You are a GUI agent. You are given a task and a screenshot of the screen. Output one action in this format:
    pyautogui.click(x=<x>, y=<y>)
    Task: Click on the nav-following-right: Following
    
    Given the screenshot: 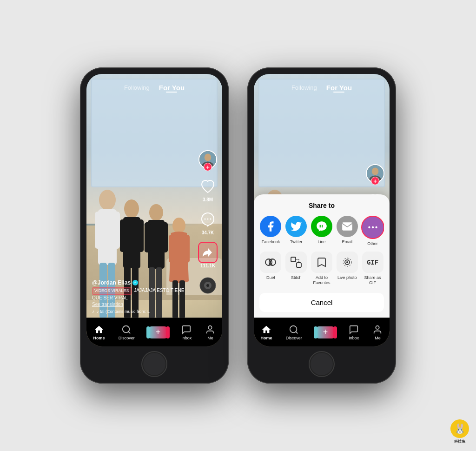 What is the action you would take?
    pyautogui.click(x=304, y=87)
    